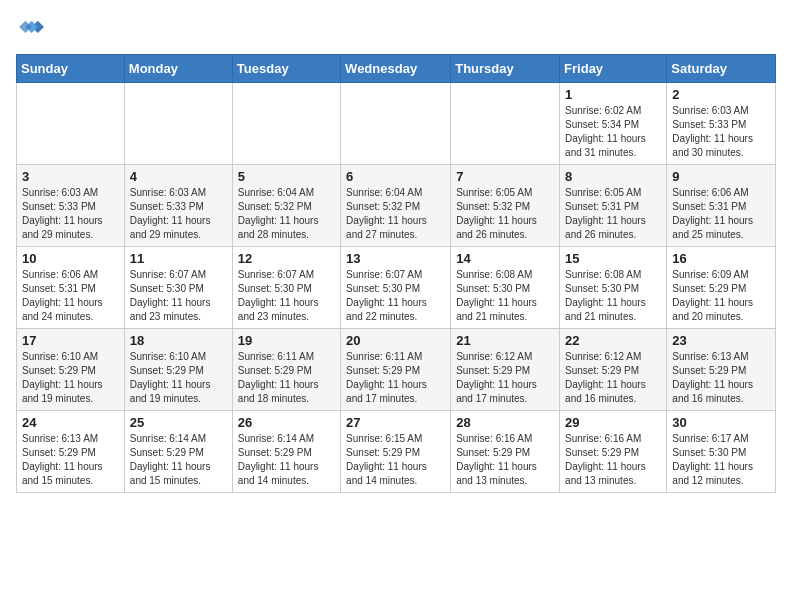 Image resolution: width=792 pixels, height=612 pixels. I want to click on day-number: 14, so click(505, 258).